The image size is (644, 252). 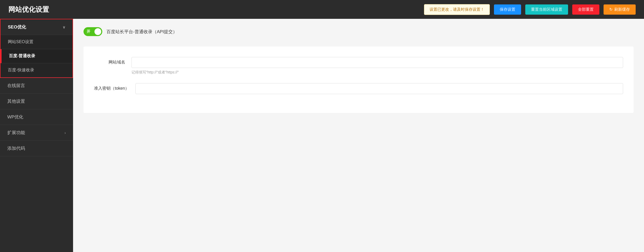 I want to click on header-actions: 设置已更改，请及时保存设置！ 保存设置 重置当前区域设置 全部重置 ↻ 刷新缓存, so click(x=530, y=9).